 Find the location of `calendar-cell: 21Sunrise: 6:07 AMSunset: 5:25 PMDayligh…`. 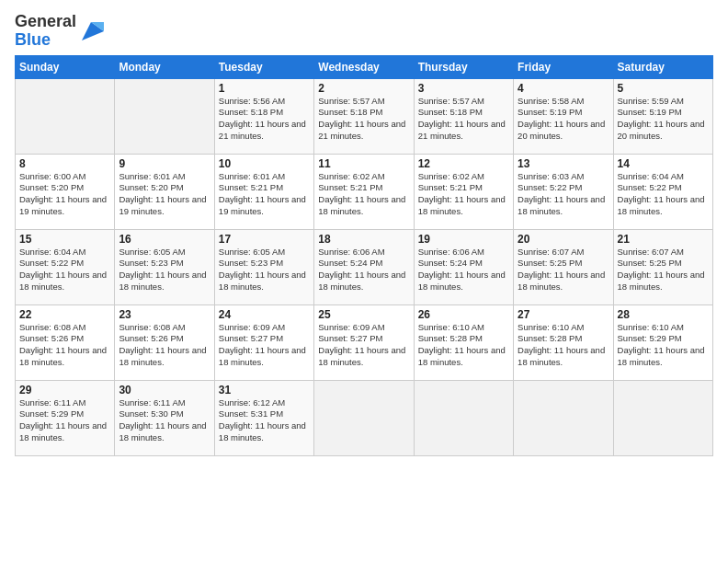

calendar-cell: 21Sunrise: 6:07 AMSunset: 5:25 PMDayligh… is located at coordinates (663, 267).